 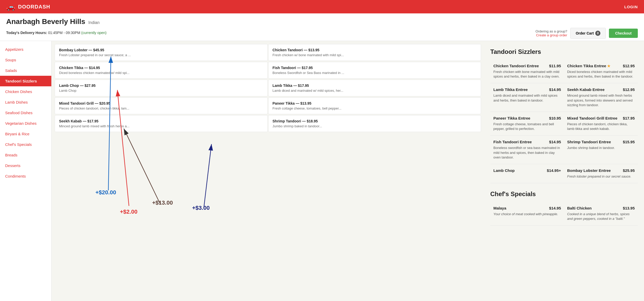 What do you see at coordinates (511, 90) in the screenshot?
I see `item-name: Lamb Tikka Entree` at bounding box center [511, 90].